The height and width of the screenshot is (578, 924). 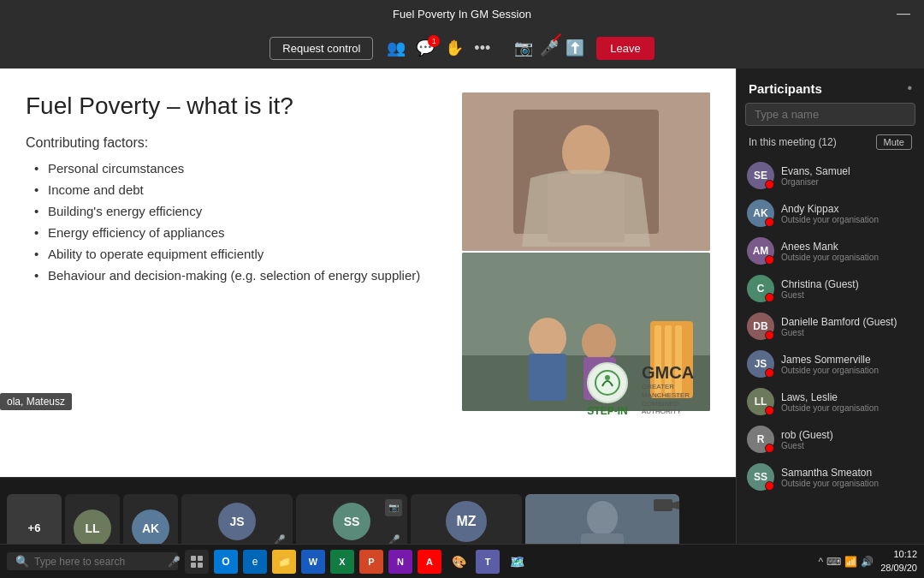 I want to click on excel-icon: X, so click(x=342, y=562).